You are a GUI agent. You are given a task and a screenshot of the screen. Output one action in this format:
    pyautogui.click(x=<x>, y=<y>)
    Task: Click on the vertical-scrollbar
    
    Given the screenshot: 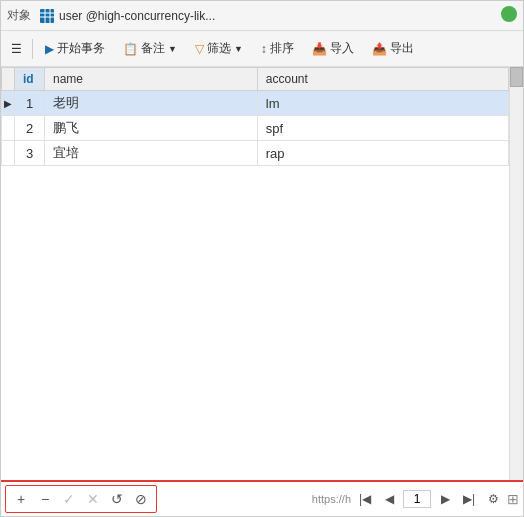 What is the action you would take?
    pyautogui.click(x=516, y=274)
    